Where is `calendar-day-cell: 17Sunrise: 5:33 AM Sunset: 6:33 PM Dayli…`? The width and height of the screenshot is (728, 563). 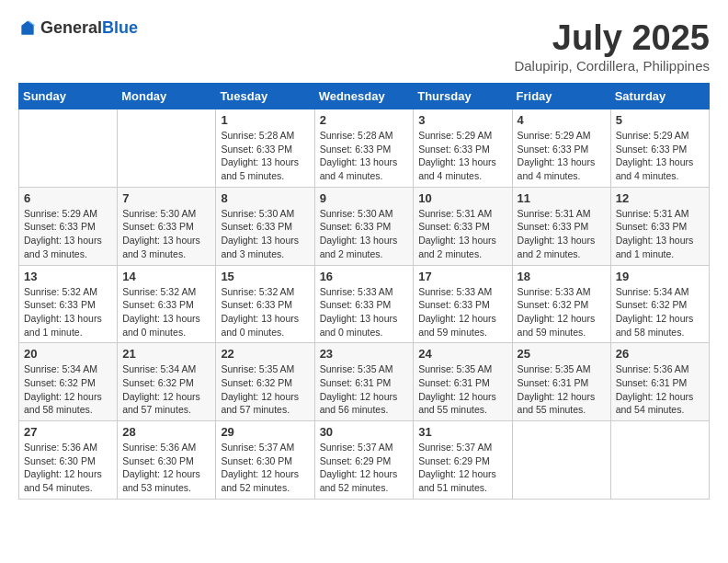
calendar-day-cell: 17Sunrise: 5:33 AM Sunset: 6:33 PM Dayli… is located at coordinates (463, 304).